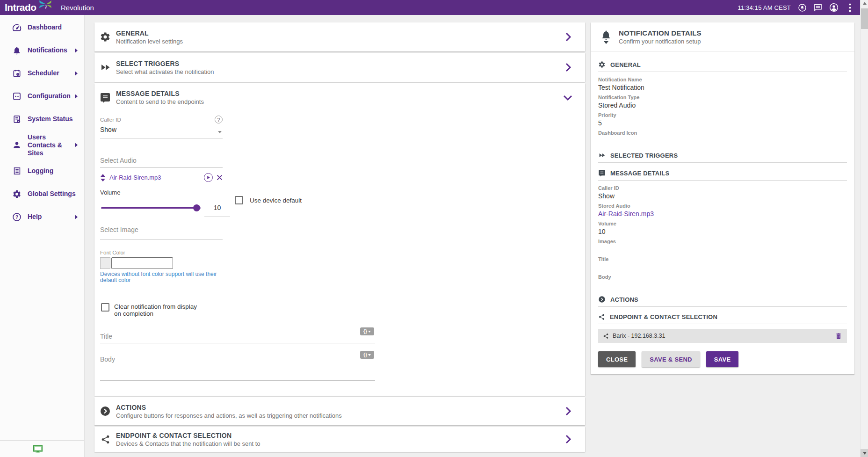 The image size is (868, 457). What do you see at coordinates (219, 120) in the screenshot?
I see `help-circle-icon: ?` at bounding box center [219, 120].